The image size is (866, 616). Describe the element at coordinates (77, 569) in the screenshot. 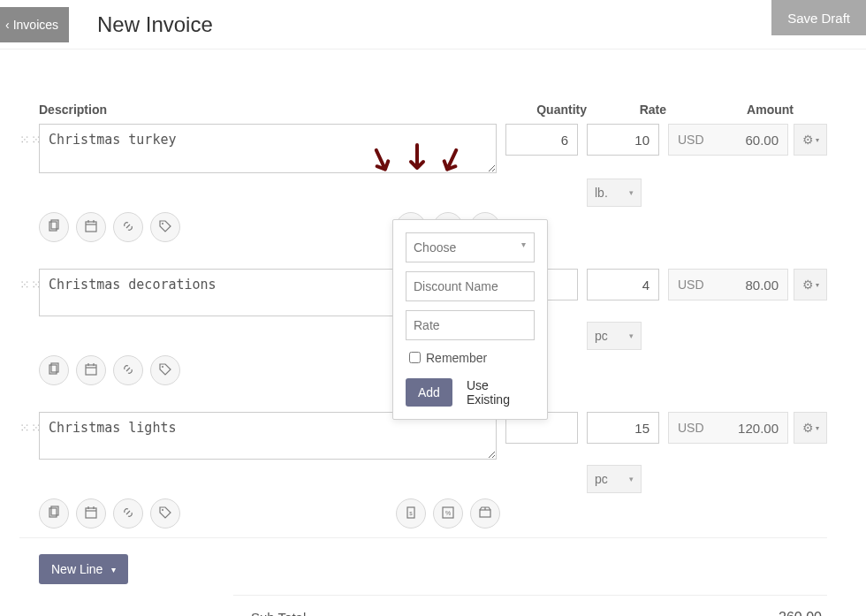

I see `new-line-label: New Line` at that location.